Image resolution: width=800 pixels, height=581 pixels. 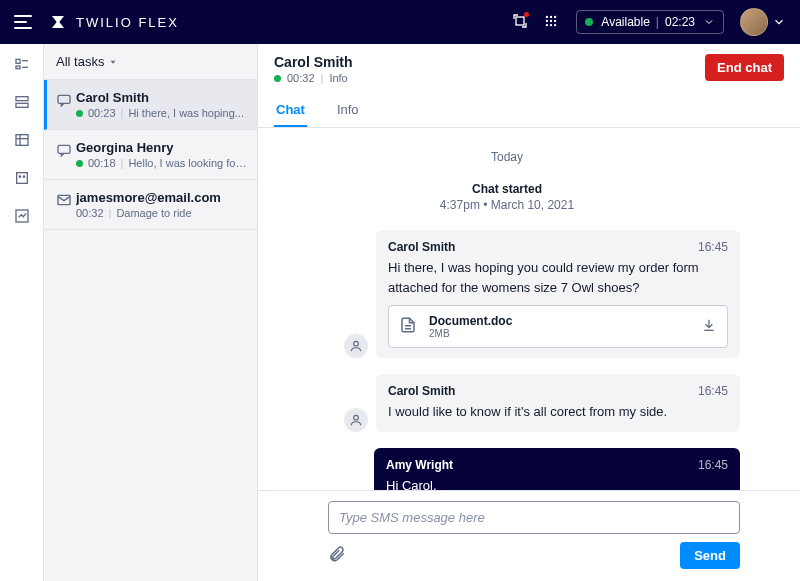 What do you see at coordinates (150, 155) in the screenshot?
I see `task-item: Georgina Henry 00:18 | Hello, I was look…` at bounding box center [150, 155].